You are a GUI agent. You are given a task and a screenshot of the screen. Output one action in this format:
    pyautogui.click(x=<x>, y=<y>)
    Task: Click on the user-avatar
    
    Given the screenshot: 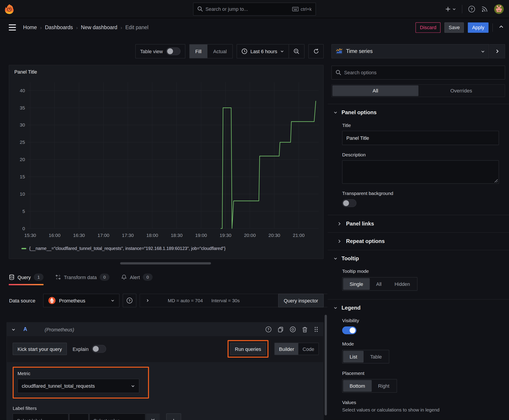 What is the action you would take?
    pyautogui.click(x=499, y=9)
    